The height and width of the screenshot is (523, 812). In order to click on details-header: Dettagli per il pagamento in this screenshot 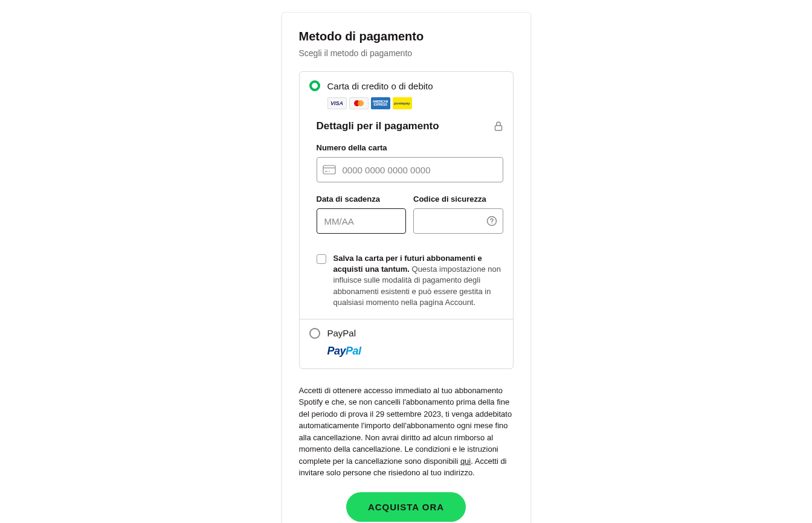, I will do `click(410, 126)`.